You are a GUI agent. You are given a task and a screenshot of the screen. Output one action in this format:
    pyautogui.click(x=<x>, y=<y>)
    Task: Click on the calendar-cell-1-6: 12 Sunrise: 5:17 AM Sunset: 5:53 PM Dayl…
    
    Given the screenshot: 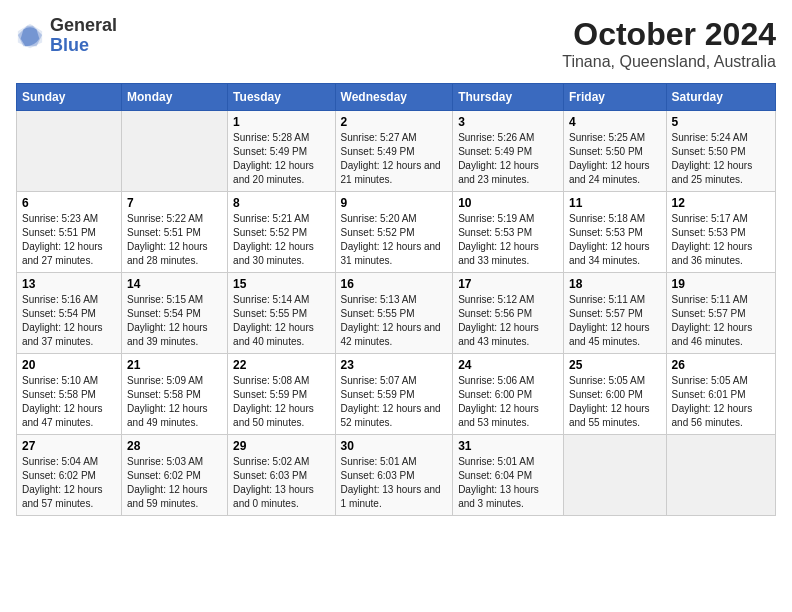 What is the action you would take?
    pyautogui.click(x=720, y=232)
    